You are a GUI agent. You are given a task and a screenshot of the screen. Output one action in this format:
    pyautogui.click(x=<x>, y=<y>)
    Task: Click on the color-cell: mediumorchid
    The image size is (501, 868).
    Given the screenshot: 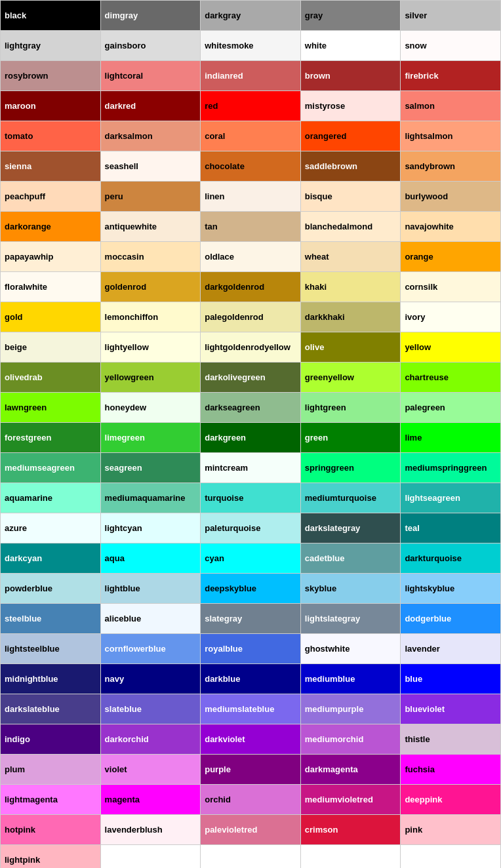 What is the action you would take?
    pyautogui.click(x=351, y=740)
    